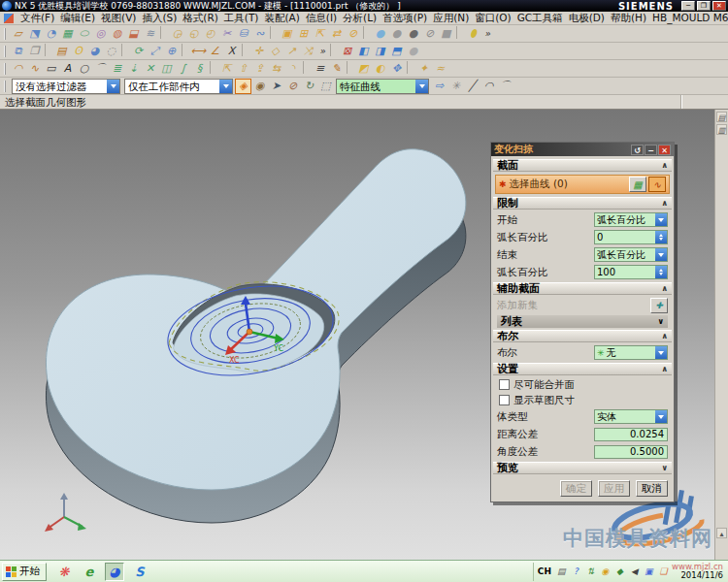 The height and width of the screenshot is (582, 728). What do you see at coordinates (243, 34) in the screenshot?
I see `thicken-icon: ⛁` at bounding box center [243, 34].